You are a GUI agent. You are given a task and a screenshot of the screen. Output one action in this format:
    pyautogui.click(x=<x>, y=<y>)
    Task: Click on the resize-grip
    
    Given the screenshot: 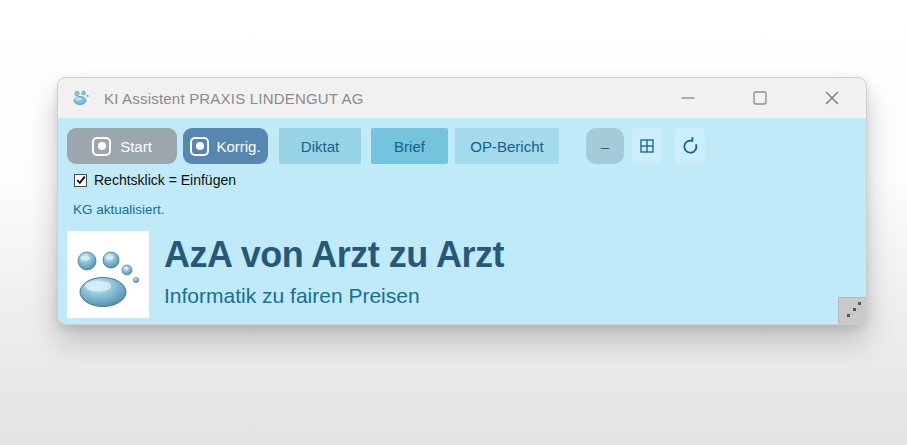 What is the action you would take?
    pyautogui.click(x=852, y=310)
    